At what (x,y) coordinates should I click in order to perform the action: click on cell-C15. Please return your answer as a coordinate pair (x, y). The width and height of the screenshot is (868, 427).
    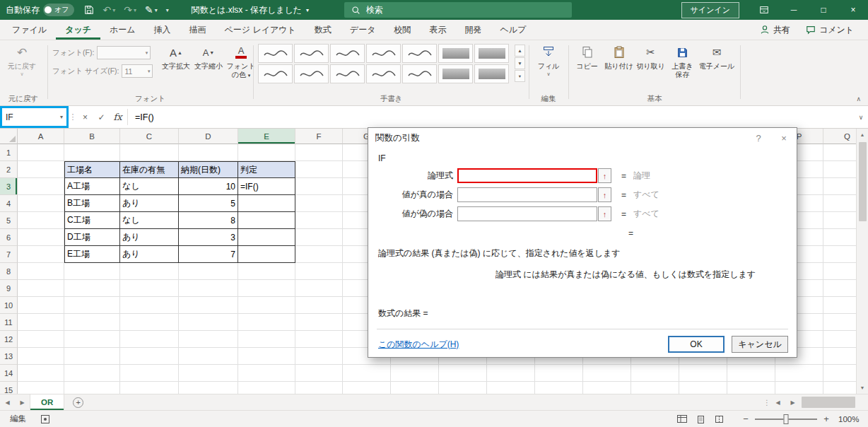
    Looking at the image, I should click on (150, 387).